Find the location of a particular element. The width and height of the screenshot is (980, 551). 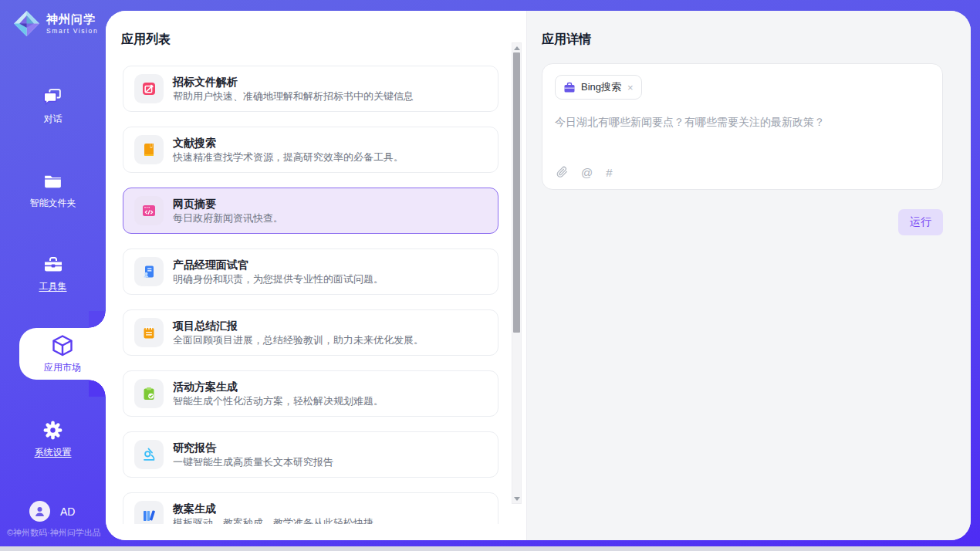

query-text-input: 今日湖北有哪些新闻要点？有哪些需要关注的最新政策？ is located at coordinates (742, 123).